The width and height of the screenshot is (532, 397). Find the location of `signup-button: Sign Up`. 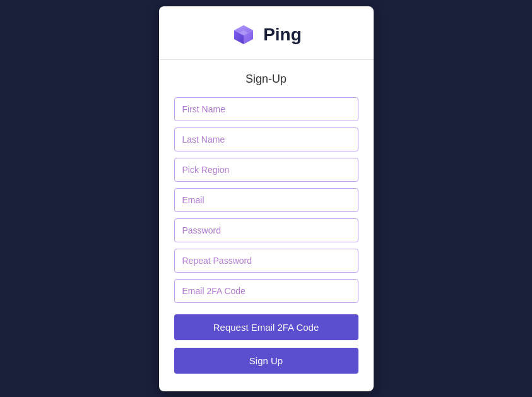

signup-button: Sign Up is located at coordinates (266, 361).